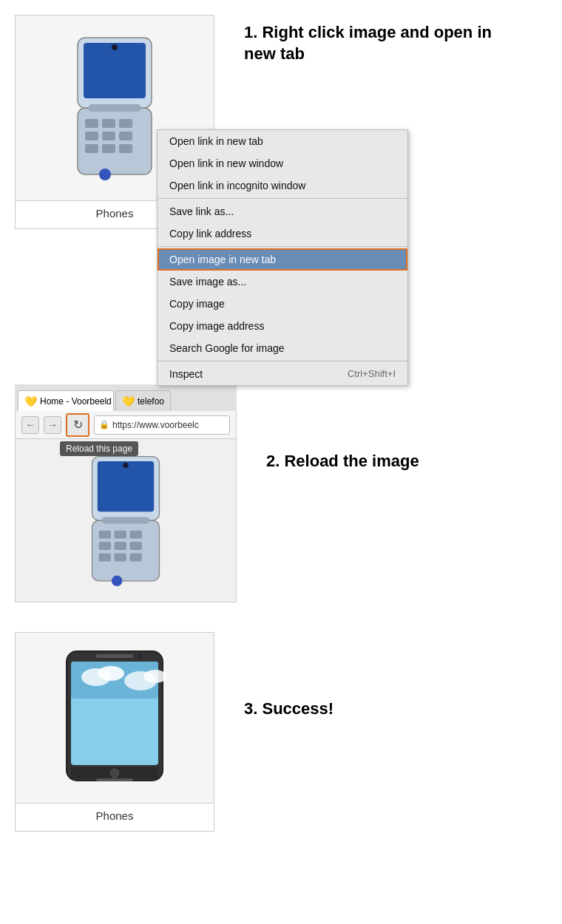 The height and width of the screenshot is (924, 562). What do you see at coordinates (78, 425) in the screenshot?
I see `reload-button: ↻ Reload this page` at bounding box center [78, 425].